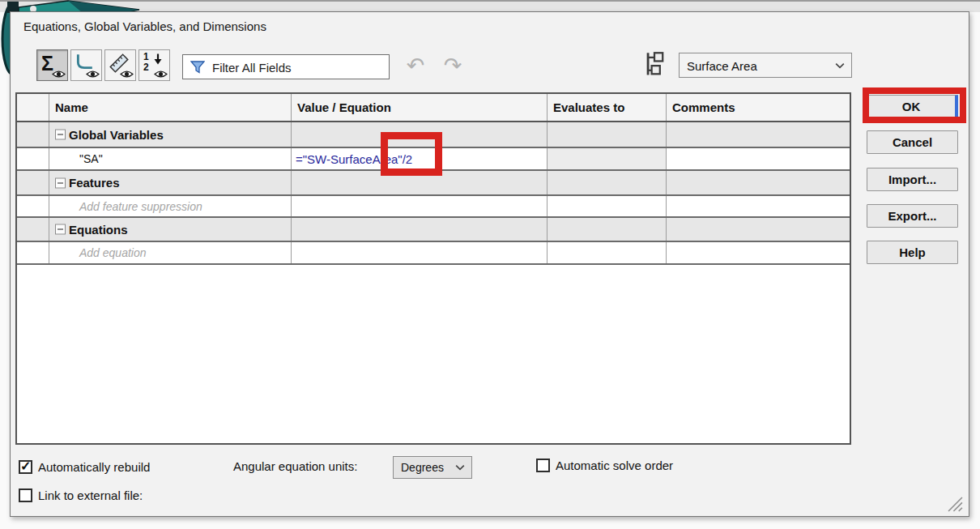 This screenshot has width=980, height=529. I want to click on link-external-file-label: Link to external file:, so click(91, 496).